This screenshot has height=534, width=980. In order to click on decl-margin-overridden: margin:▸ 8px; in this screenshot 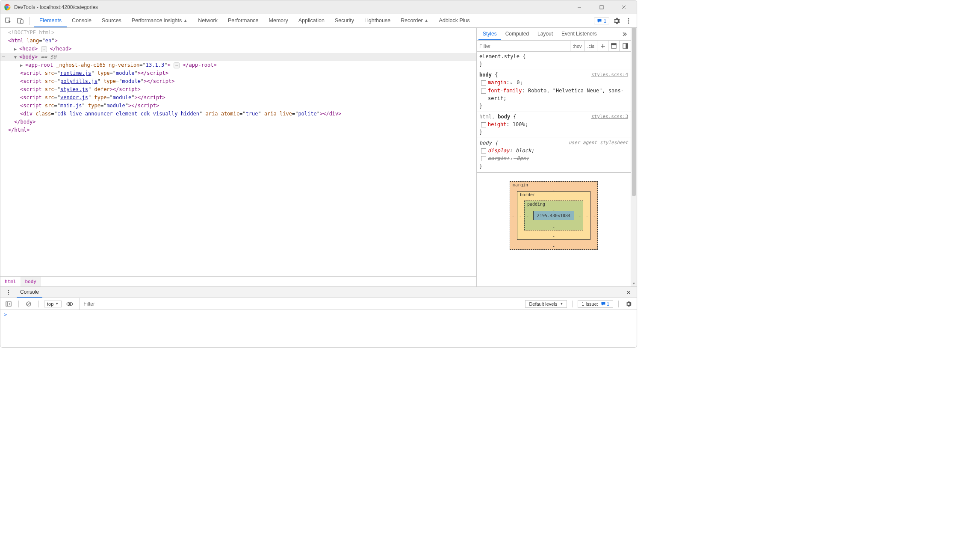, I will do `click(554, 158)`.